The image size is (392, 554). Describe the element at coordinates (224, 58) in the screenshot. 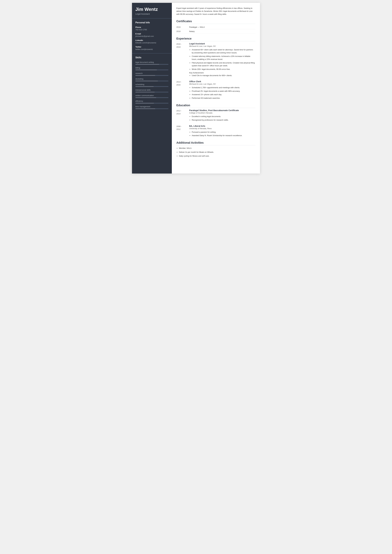

I see `exp-bullet: Created attorney billing statements. Ach…` at that location.